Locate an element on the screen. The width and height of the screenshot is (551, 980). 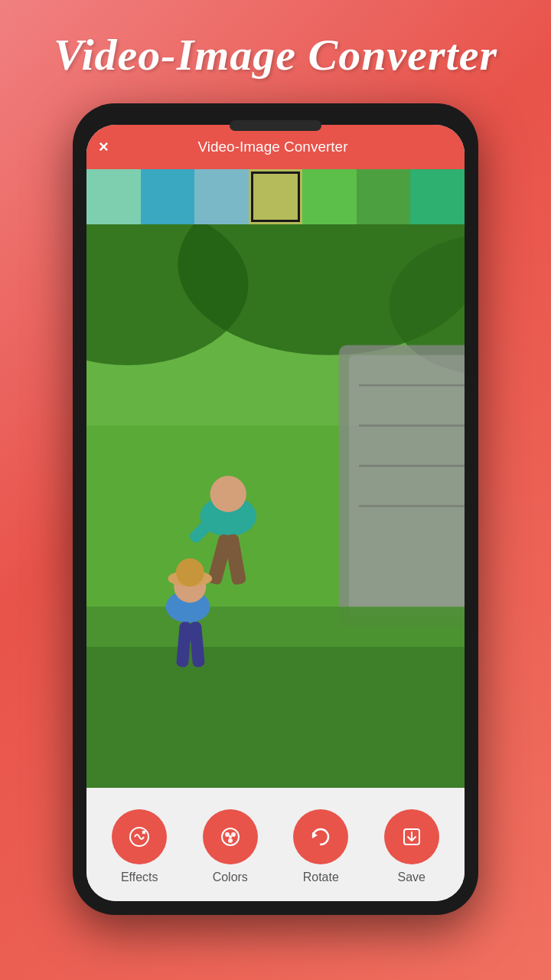
swatch-olive is located at coordinates (276, 197).